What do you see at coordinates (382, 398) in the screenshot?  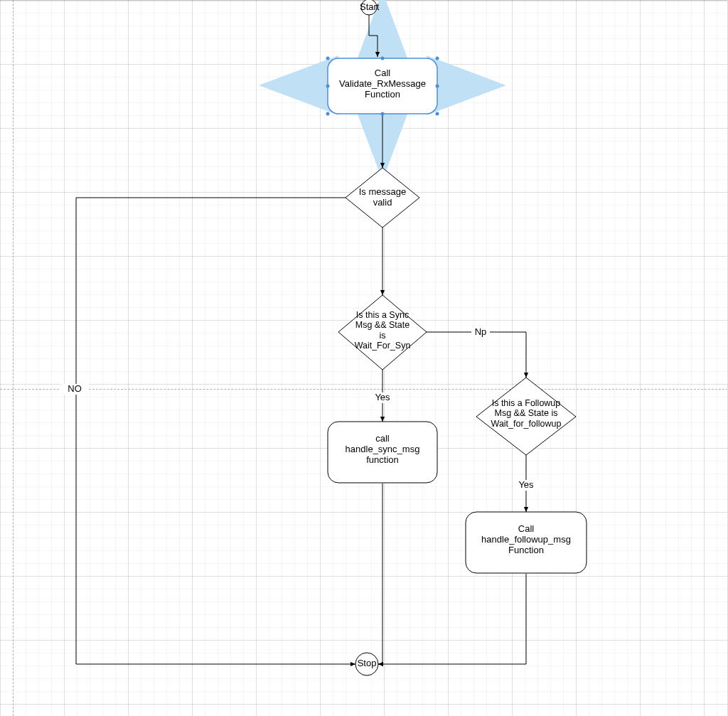 I see `edge-label-yes-sync: Yes` at bounding box center [382, 398].